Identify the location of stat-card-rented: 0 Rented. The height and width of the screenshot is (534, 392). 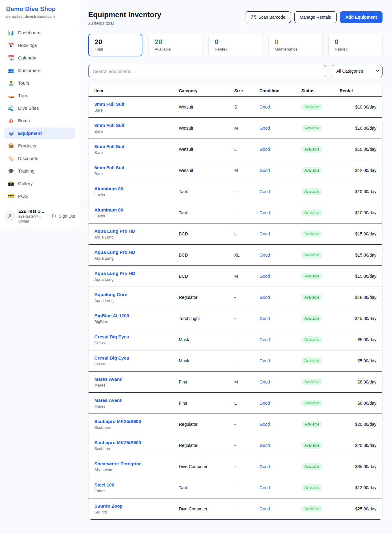
(235, 45).